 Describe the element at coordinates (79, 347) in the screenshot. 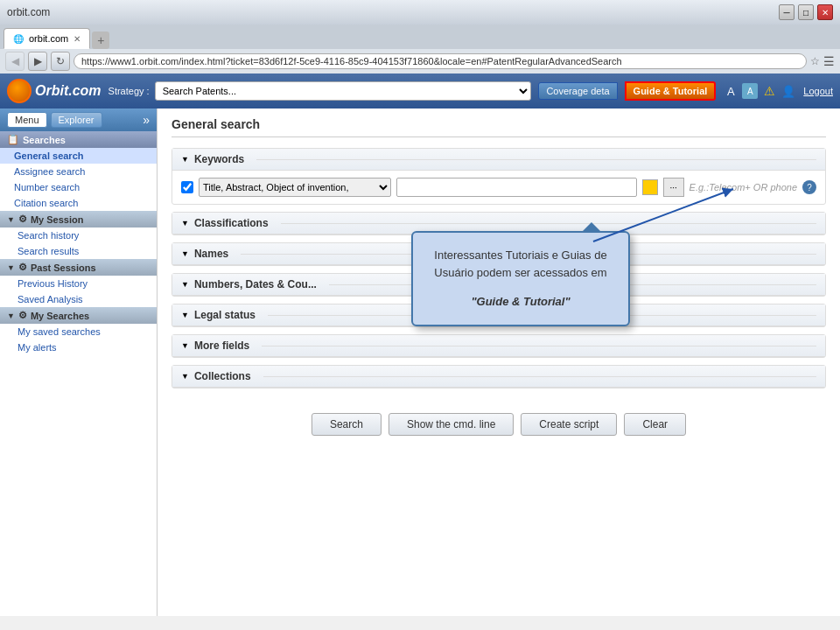

I see `sidebar-item-my-alerts: My alerts` at that location.